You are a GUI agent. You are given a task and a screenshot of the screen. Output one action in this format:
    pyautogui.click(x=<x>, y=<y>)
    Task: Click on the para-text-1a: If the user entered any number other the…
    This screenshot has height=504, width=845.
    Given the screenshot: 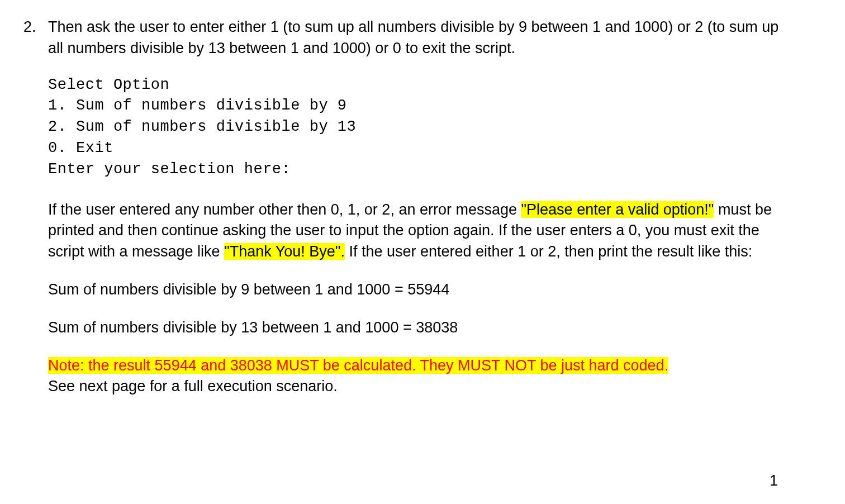 What is the action you would take?
    pyautogui.click(x=284, y=210)
    